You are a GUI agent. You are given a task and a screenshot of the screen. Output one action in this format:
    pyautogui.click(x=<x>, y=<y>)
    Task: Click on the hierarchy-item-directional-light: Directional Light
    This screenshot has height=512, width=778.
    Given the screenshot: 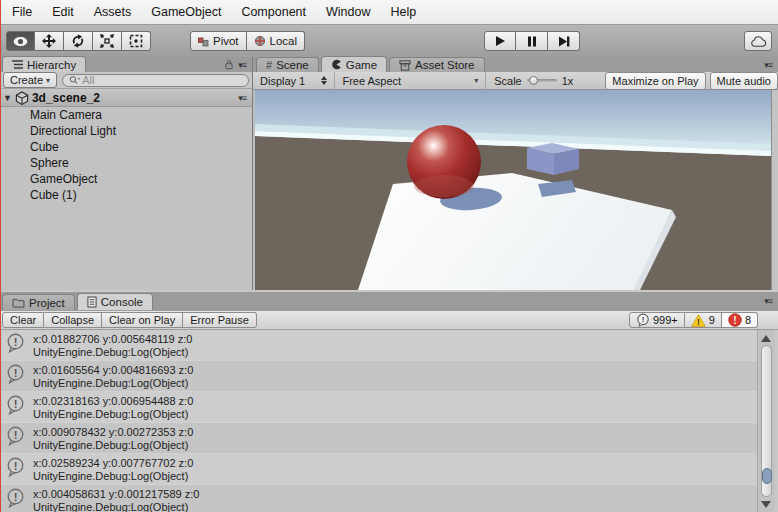 What is the action you would take?
    pyautogui.click(x=126, y=131)
    